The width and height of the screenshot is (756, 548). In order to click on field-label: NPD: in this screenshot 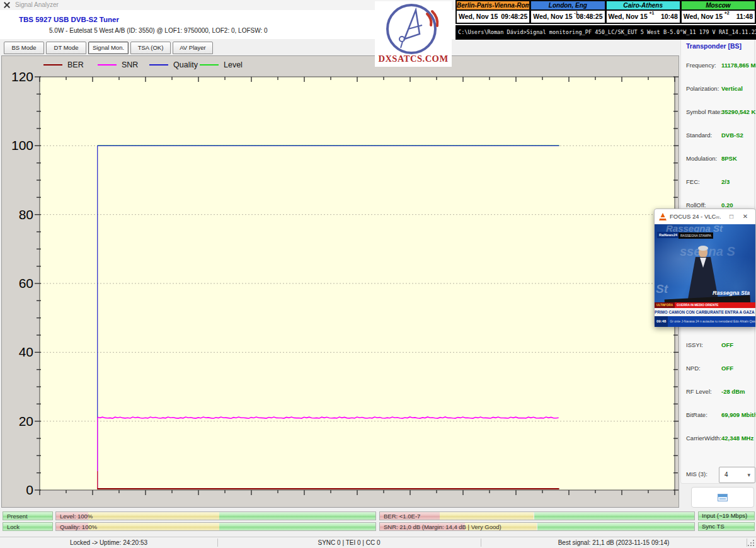, I will do `click(693, 368)`.